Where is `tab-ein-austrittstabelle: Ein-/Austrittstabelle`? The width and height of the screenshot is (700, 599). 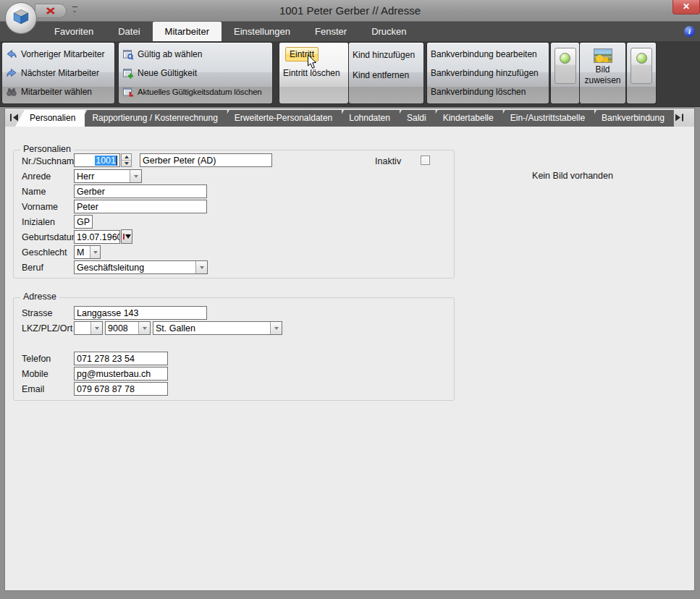 tab-ein-austrittstabelle: Ein-/Austrittstabelle is located at coordinates (545, 119).